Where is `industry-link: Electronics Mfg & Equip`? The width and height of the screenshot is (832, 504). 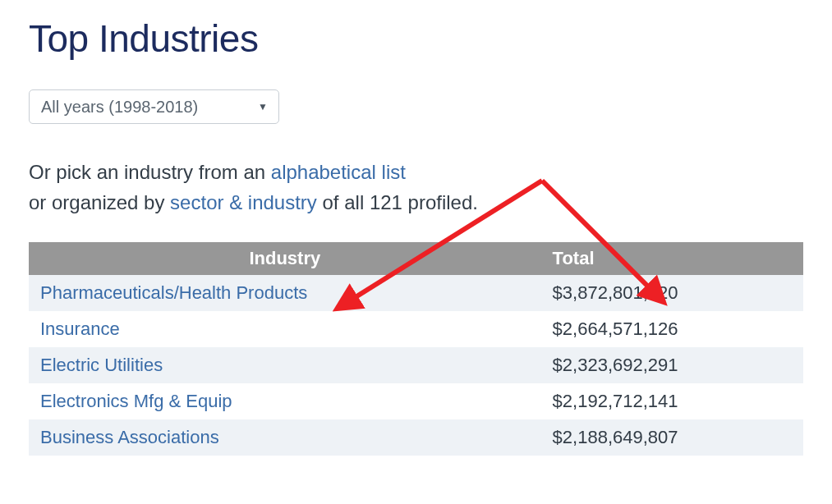 industry-link: Electronics Mfg & Equip is located at coordinates (136, 401).